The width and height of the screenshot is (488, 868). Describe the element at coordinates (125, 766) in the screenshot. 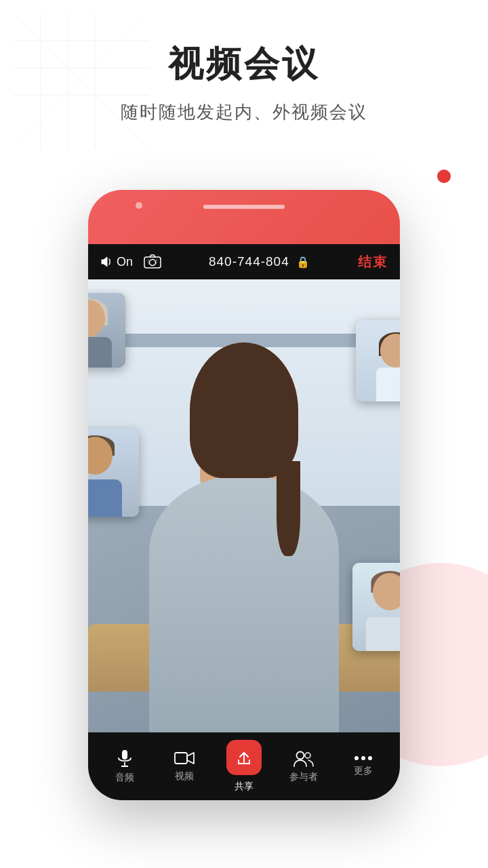

I see `toolbar-audio: 音频` at that location.